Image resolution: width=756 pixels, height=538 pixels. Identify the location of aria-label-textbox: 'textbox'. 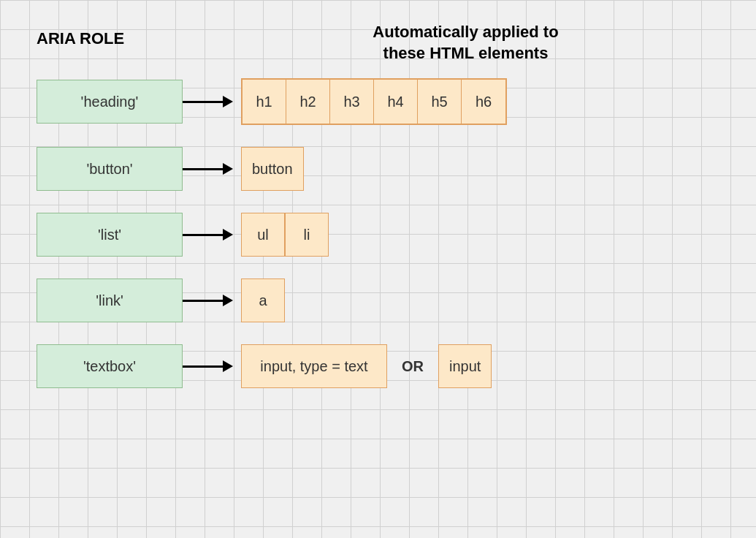
(110, 367).